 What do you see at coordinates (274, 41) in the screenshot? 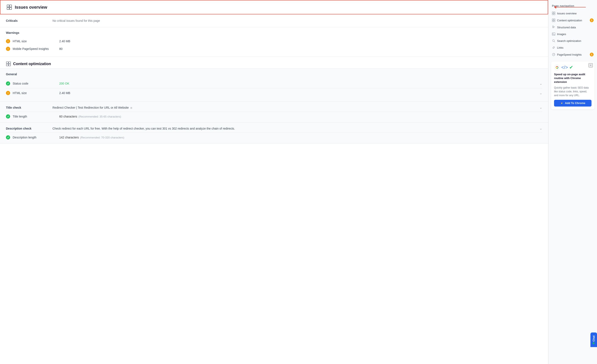
I see `html-size-warning-row: ! HTML size 2.40 MB` at bounding box center [274, 41].